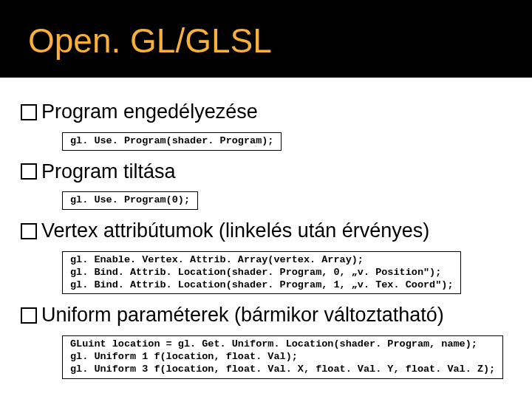 Image resolution: width=532 pixels, height=399 pixels. I want to click on bullet-item: Program engedélyezése, so click(266, 112).